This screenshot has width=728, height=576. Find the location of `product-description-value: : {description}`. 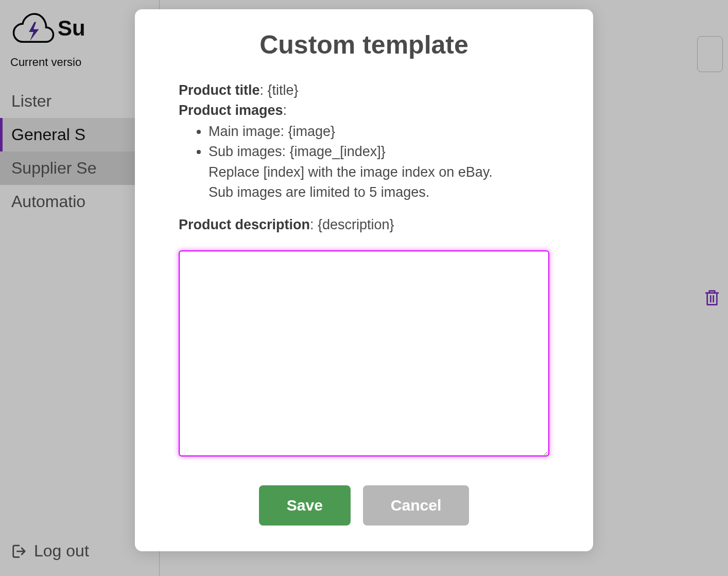

product-description-value: : {description} is located at coordinates (352, 225).